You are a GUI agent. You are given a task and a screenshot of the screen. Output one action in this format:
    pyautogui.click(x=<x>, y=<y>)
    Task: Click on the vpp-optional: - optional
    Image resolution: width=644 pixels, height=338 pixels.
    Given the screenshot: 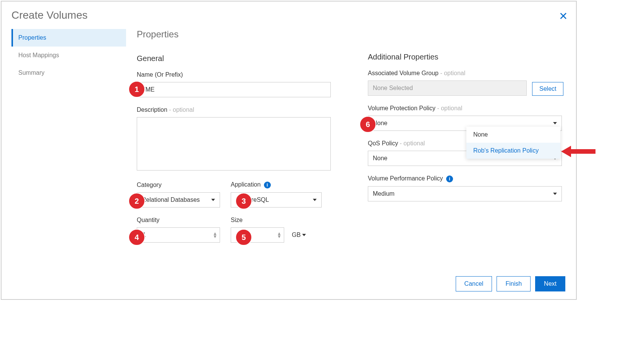 What is the action you would take?
    pyautogui.click(x=450, y=108)
    